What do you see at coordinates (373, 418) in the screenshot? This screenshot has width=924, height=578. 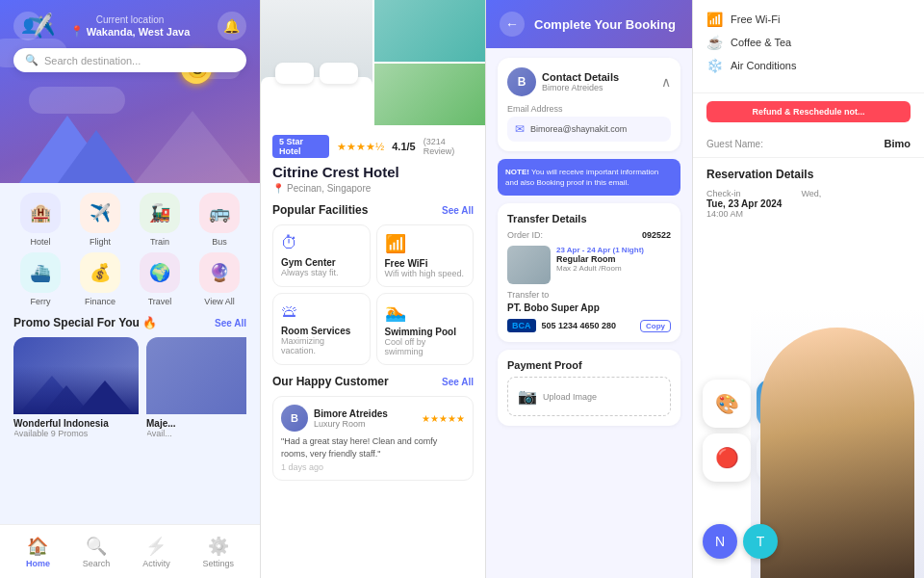 I see `reviewer-row: B Bimore Atreides Luxury Room ★★★★★` at bounding box center [373, 418].